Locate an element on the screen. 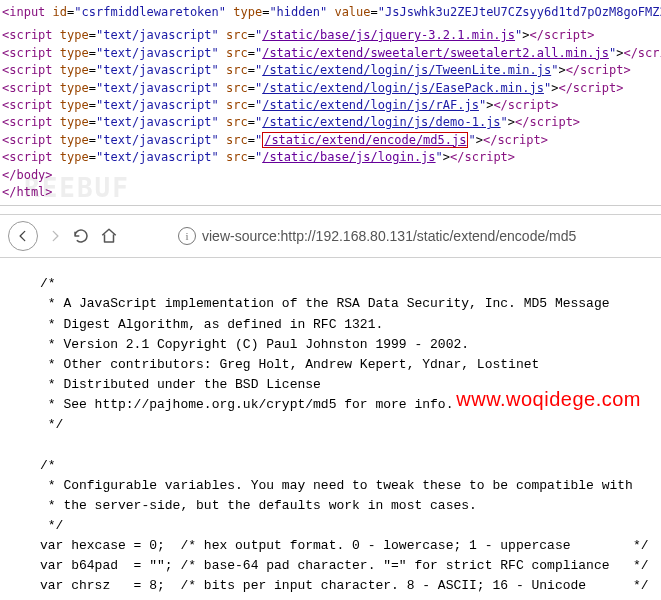 This screenshot has height=600, width=661. code-line: * See http://pajhome.org.uk/crypt/md5 fo… is located at coordinates (346, 405).